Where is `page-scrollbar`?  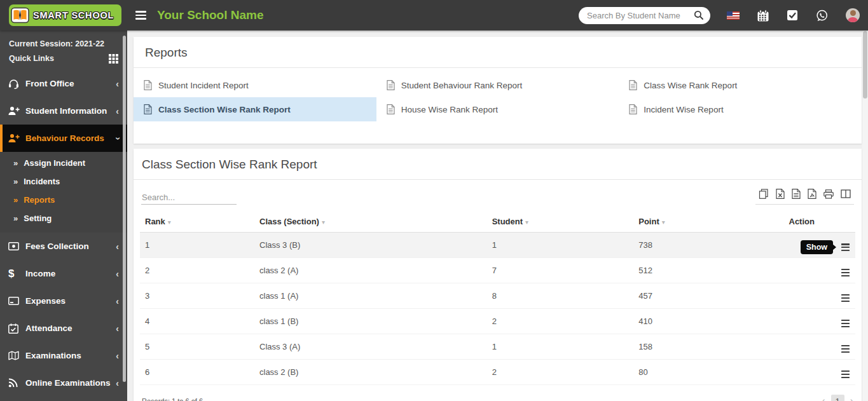
page-scrollbar is located at coordinates (865, 216).